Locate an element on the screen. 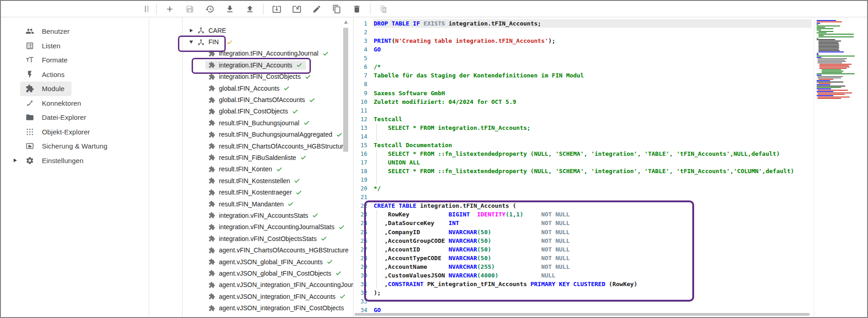  editor-line: ,AccountName NVARCHAR(255) NOT NULL is located at coordinates (593, 267).